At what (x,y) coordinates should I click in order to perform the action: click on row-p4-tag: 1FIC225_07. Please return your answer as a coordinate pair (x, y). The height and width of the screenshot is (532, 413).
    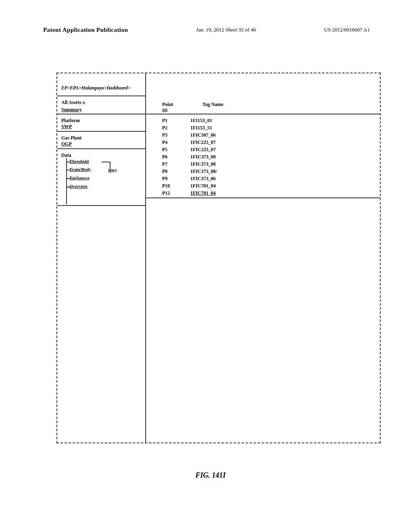
    Looking at the image, I should click on (203, 143).